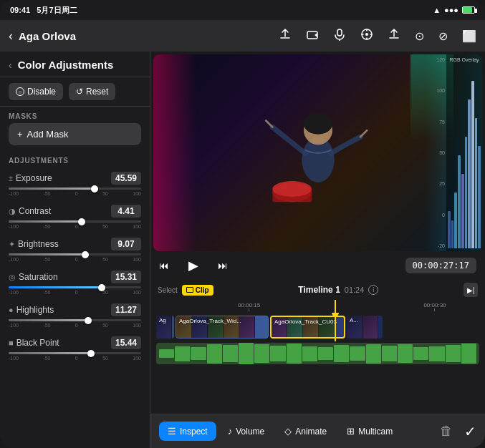  I want to click on camera-icon, so click(312, 36).